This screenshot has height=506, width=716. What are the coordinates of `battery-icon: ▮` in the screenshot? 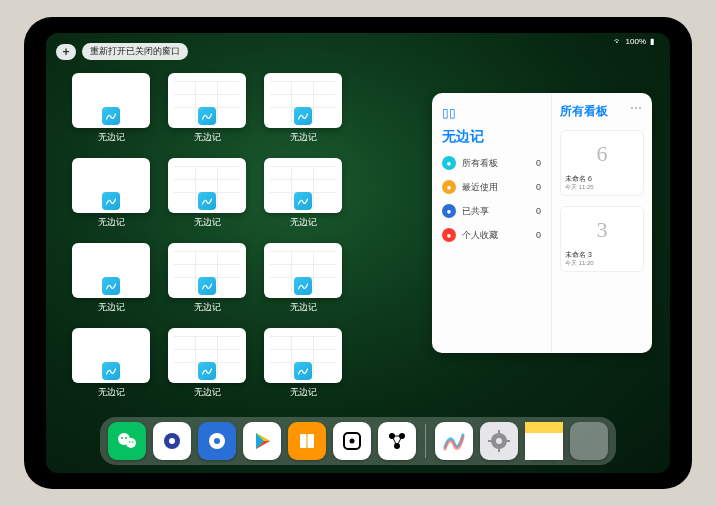 It's located at (652, 42).